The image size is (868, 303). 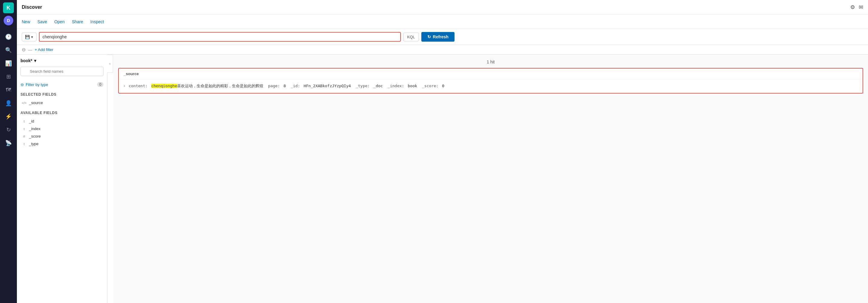 I want to click on filter-by-type-label: Filter by type, so click(x=37, y=85).